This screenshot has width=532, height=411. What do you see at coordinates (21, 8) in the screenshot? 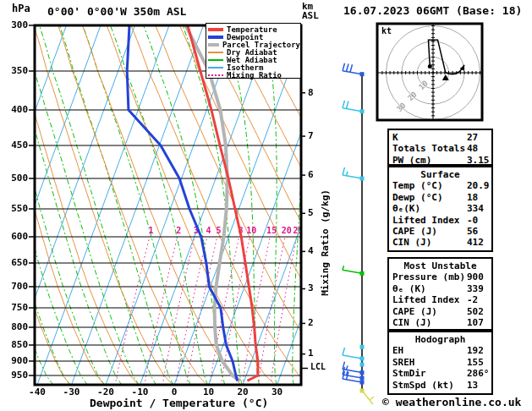
I see `pressure-unit-label: hPa` at bounding box center [21, 8].